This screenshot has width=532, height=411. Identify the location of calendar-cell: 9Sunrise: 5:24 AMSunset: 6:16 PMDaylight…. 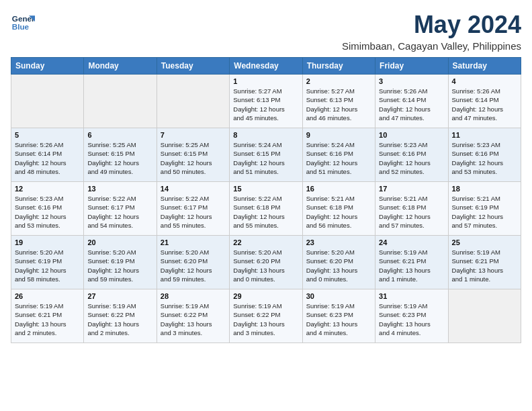
(339, 155).